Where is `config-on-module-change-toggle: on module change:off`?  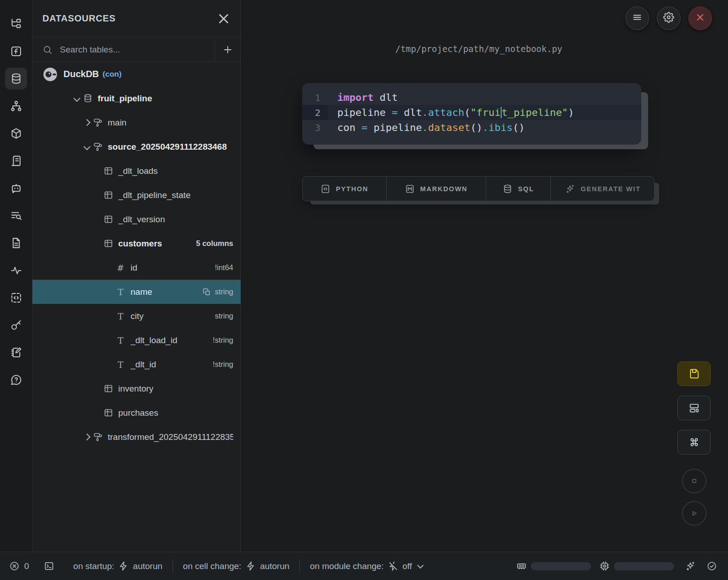 config-on-module-change-toggle: on module change:off is located at coordinates (366, 566).